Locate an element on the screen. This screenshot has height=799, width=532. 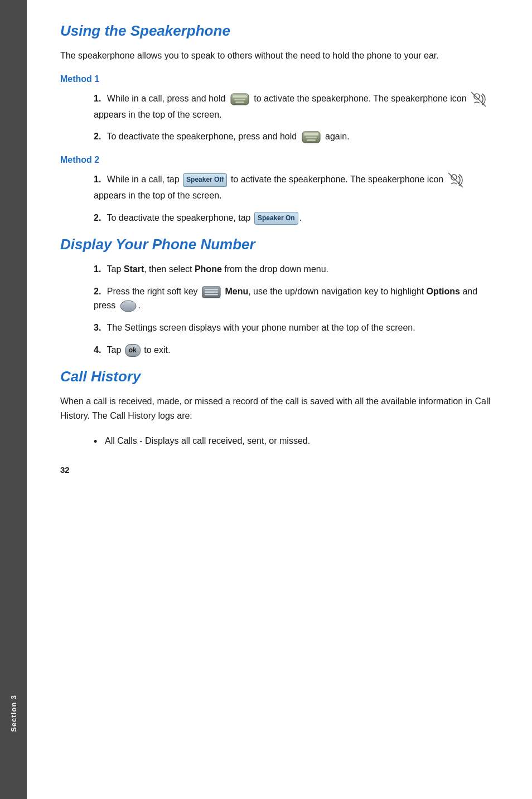
options-label: Options is located at coordinates (443, 291).